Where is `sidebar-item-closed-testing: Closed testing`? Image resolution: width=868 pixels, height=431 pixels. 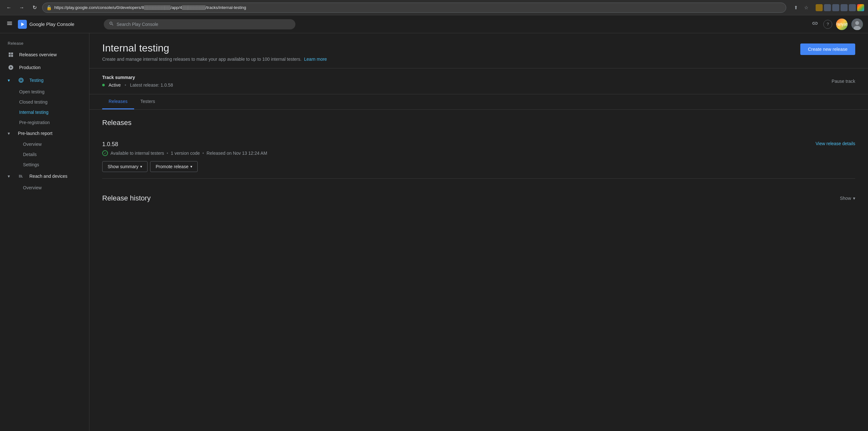
sidebar-item-closed-testing: Closed testing is located at coordinates (42, 102).